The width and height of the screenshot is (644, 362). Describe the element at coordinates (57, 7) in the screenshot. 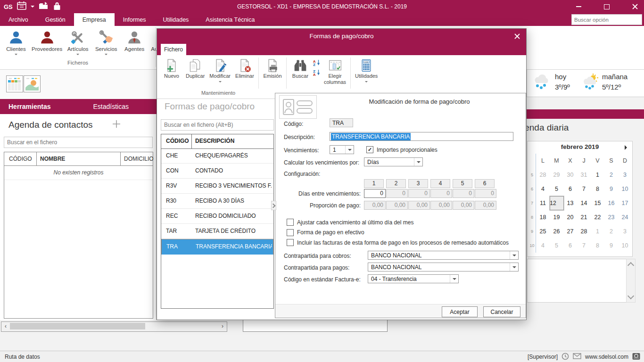

I see `lock-icon` at that location.